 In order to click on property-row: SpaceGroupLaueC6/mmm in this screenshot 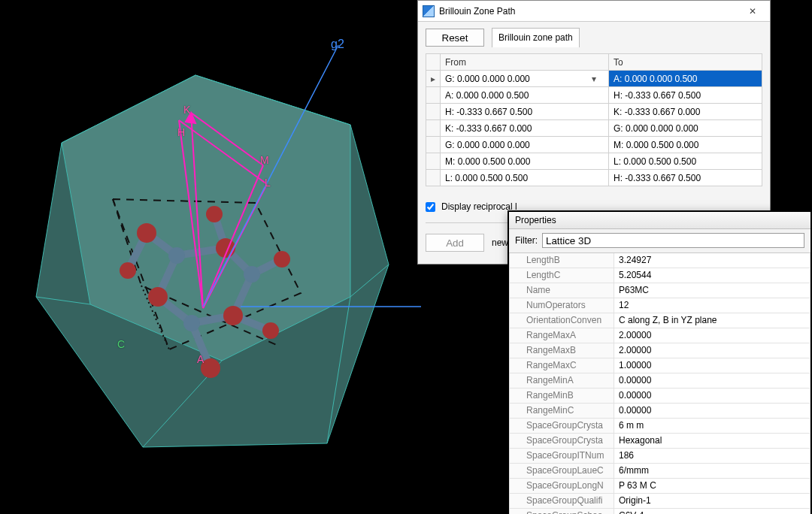, I will do `click(660, 471)`.